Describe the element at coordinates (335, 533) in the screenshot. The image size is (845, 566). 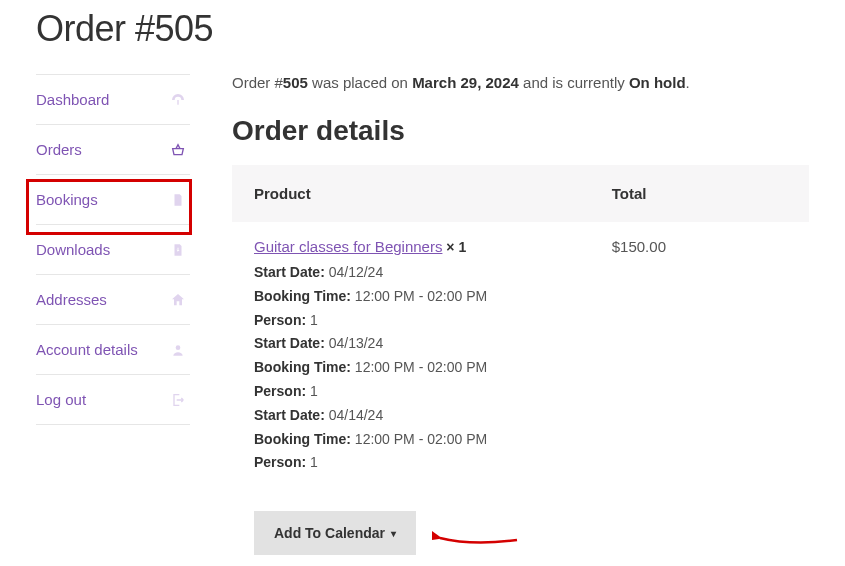
I see `add-to-calendar-button: Add To Calendar ▾` at that location.